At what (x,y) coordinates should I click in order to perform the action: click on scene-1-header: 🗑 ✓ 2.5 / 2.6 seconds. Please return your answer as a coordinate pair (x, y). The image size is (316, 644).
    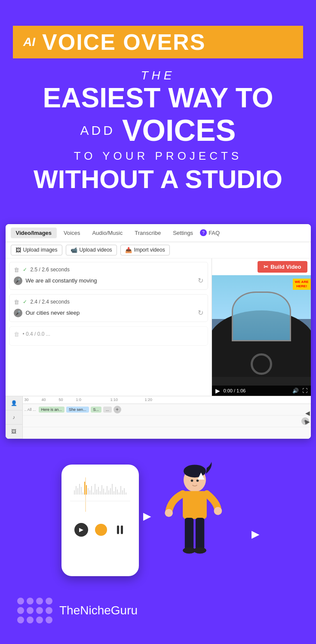
    Looking at the image, I should click on (108, 270).